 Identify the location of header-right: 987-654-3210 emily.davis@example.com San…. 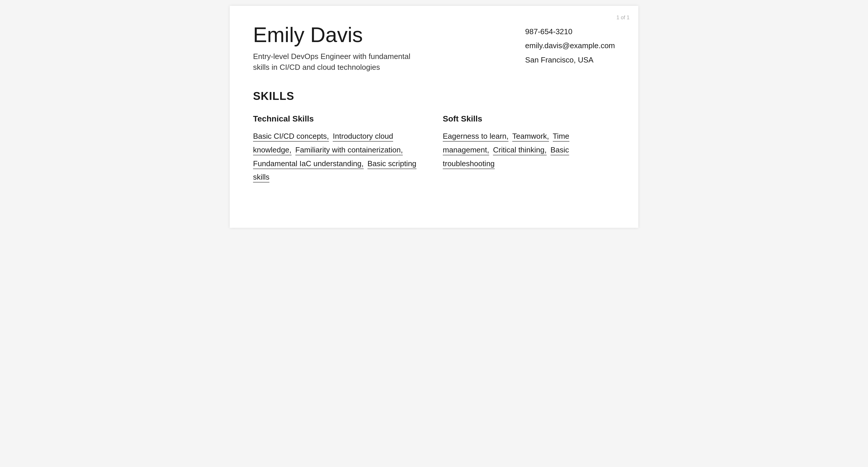
(570, 46).